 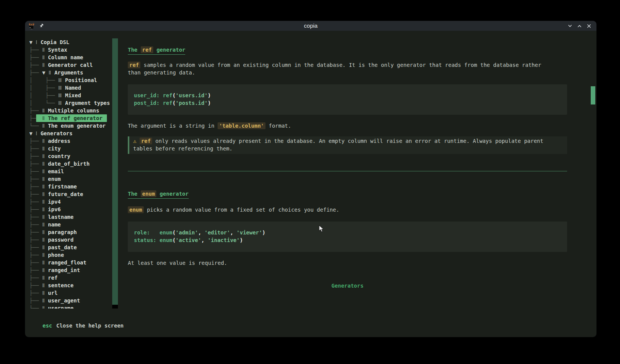 What do you see at coordinates (53, 255) in the screenshot?
I see `tree-entry: Ⅱ phone` at bounding box center [53, 255].